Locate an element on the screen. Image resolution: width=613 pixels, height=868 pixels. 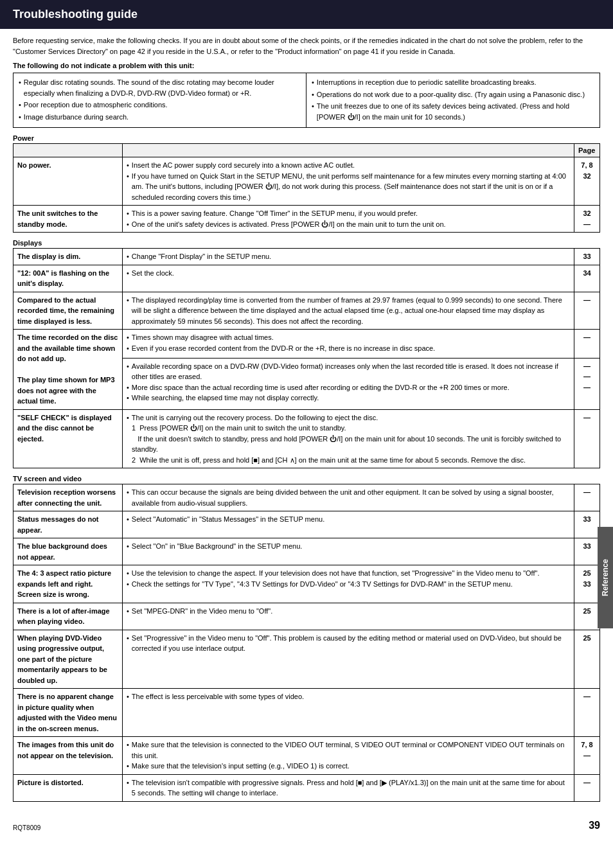
displays-section-label: Displays is located at coordinates (306, 243).